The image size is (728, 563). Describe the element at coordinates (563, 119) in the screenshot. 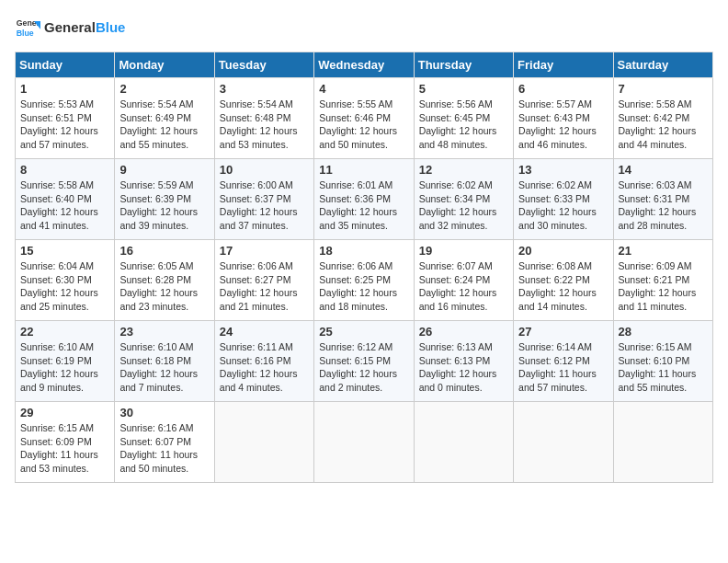

I see `calendar-cell: 6Sunrise: 5:57 AM Sunset: 6:43 PM Daylig…` at that location.